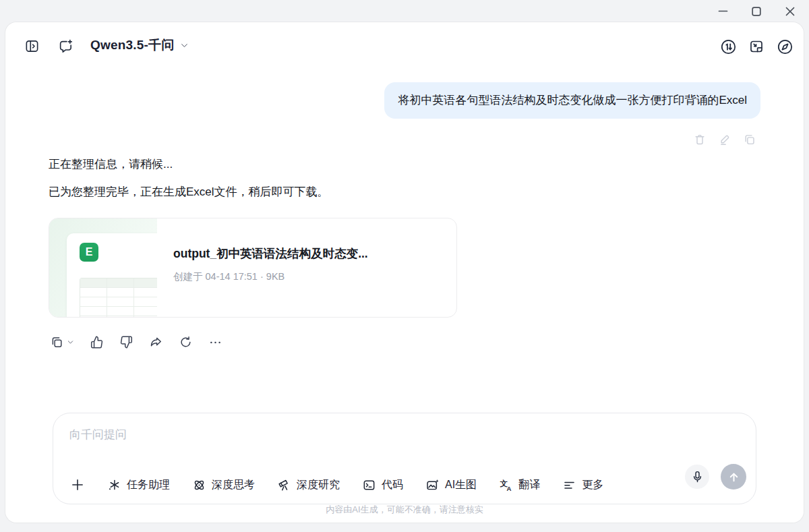 The image size is (809, 532). Describe the element at coordinates (569, 485) in the screenshot. I see `more-lines-icon` at that location.